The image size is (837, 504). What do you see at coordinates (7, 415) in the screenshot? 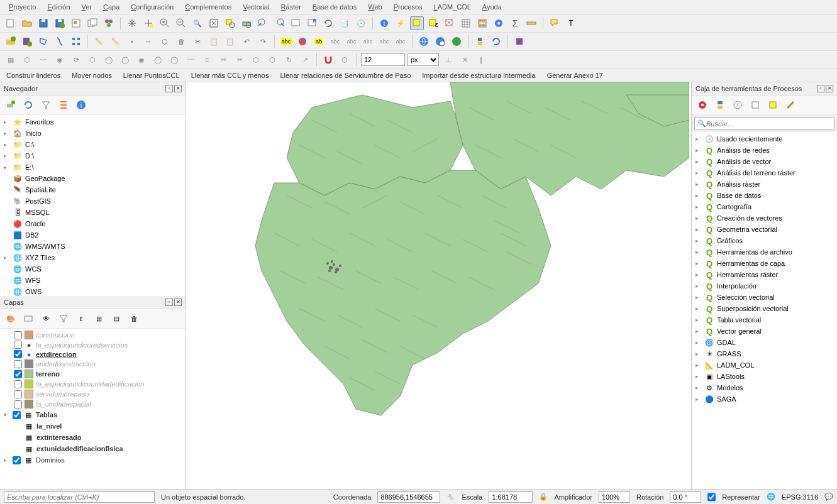
I see `expand-arrow: ▾` at bounding box center [7, 415].